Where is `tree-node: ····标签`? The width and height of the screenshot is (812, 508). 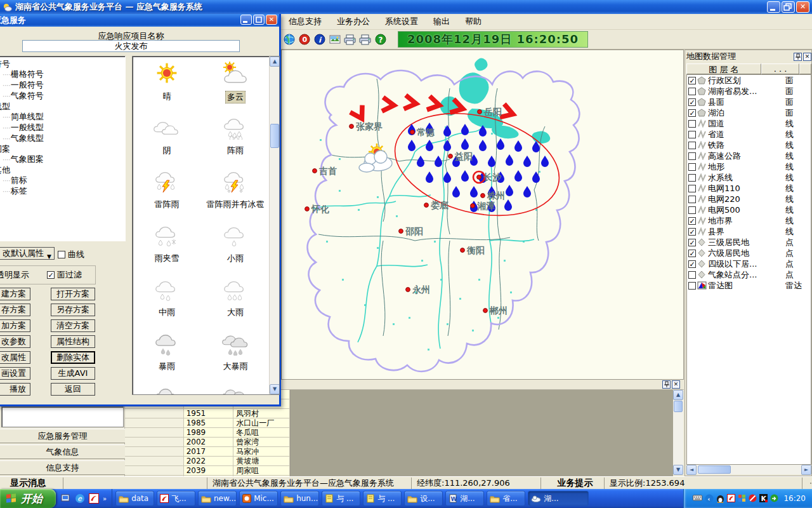
tree-node: ····标签 is located at coordinates (62, 192).